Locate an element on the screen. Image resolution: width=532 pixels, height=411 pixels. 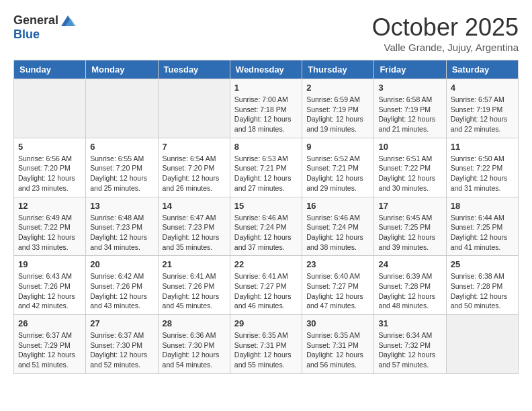
day-number: 5 is located at coordinates (50, 146).